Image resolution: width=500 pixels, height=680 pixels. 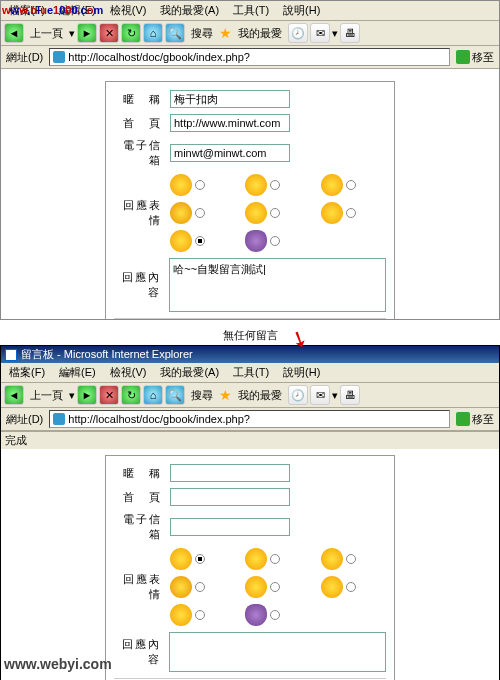 I want to click on titlebar: 留言板 - Microsoft Internet Explorer, so click(x=250, y=354).